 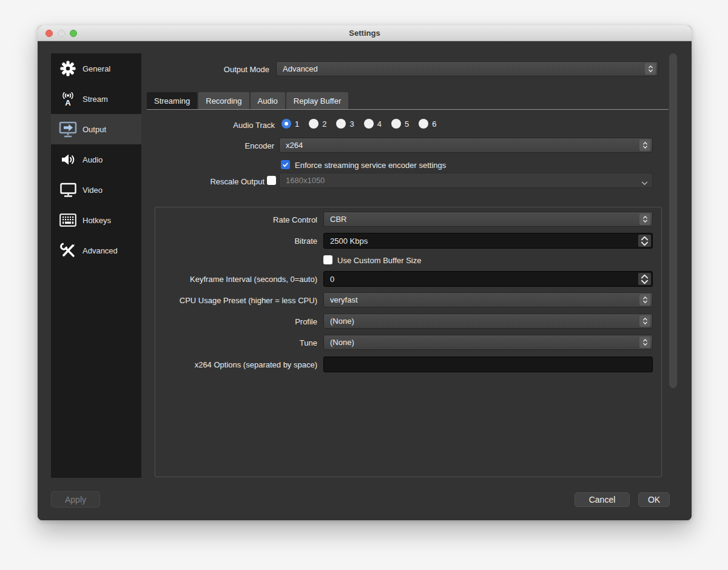 What do you see at coordinates (488, 220) in the screenshot?
I see `rate-control-select: CBR` at bounding box center [488, 220].